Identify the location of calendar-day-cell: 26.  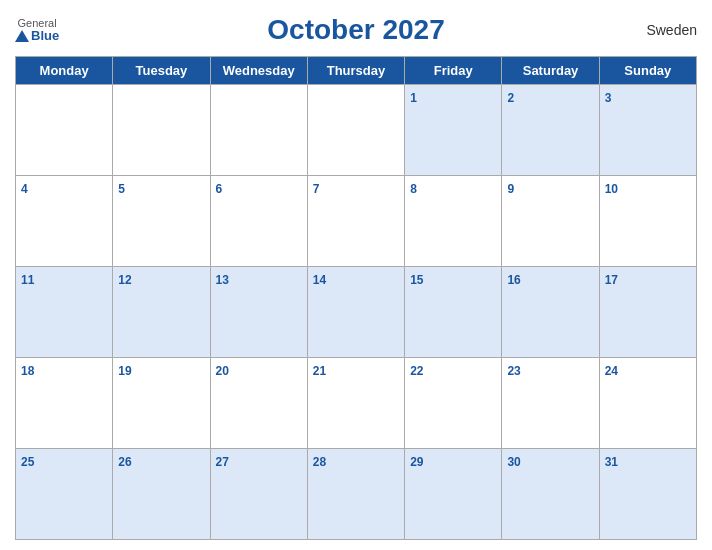
(162, 494).